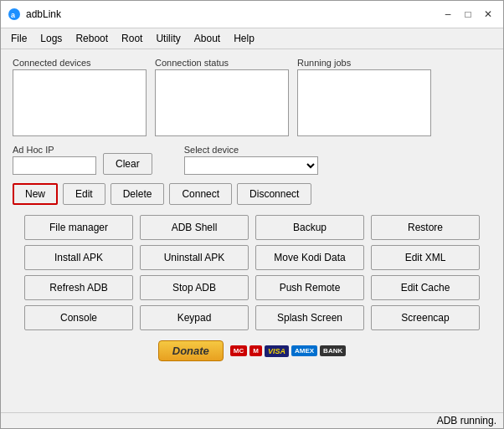 The width and height of the screenshot is (504, 429). What do you see at coordinates (425, 318) in the screenshot?
I see `screencap-button: Screencap` at bounding box center [425, 318].